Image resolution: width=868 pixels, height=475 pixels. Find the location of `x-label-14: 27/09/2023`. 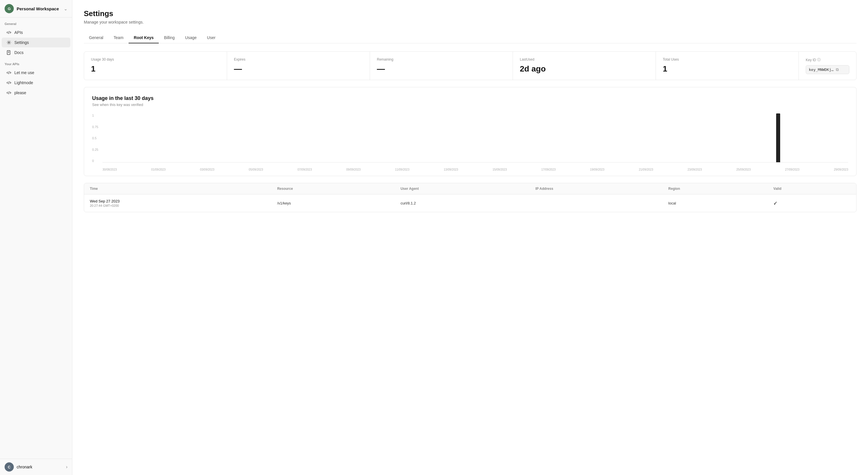

x-label-14: 27/09/2023 is located at coordinates (792, 170).